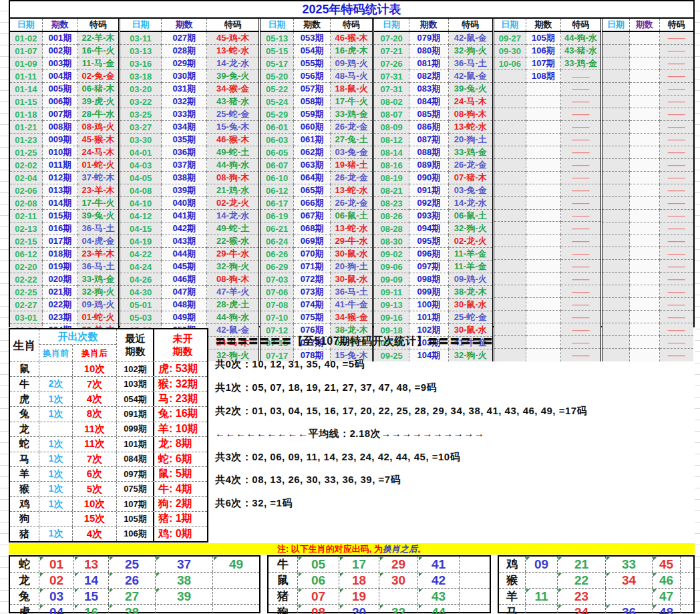 Image resolution: width=700 pixels, height=614 pixels. I want to click on date-cell: 05-29, so click(277, 115).